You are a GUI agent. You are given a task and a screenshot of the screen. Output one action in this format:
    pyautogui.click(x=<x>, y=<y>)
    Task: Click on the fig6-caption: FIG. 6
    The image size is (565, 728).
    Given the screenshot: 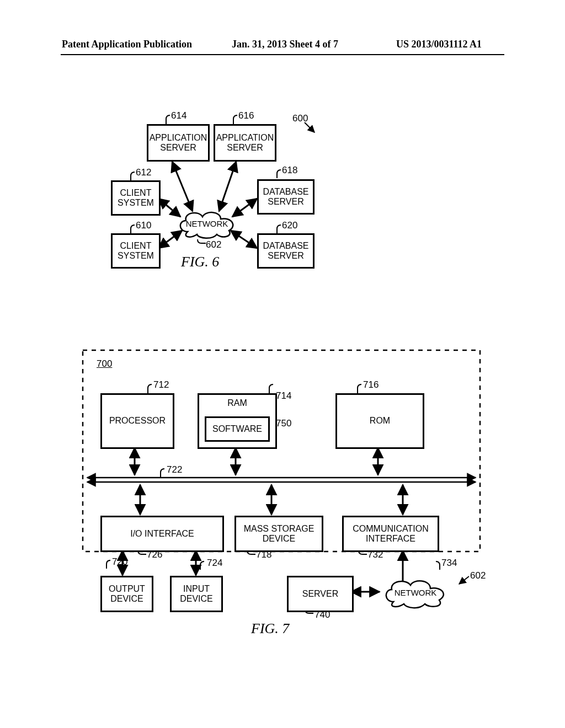 What is the action you would take?
    pyautogui.click(x=200, y=262)
    